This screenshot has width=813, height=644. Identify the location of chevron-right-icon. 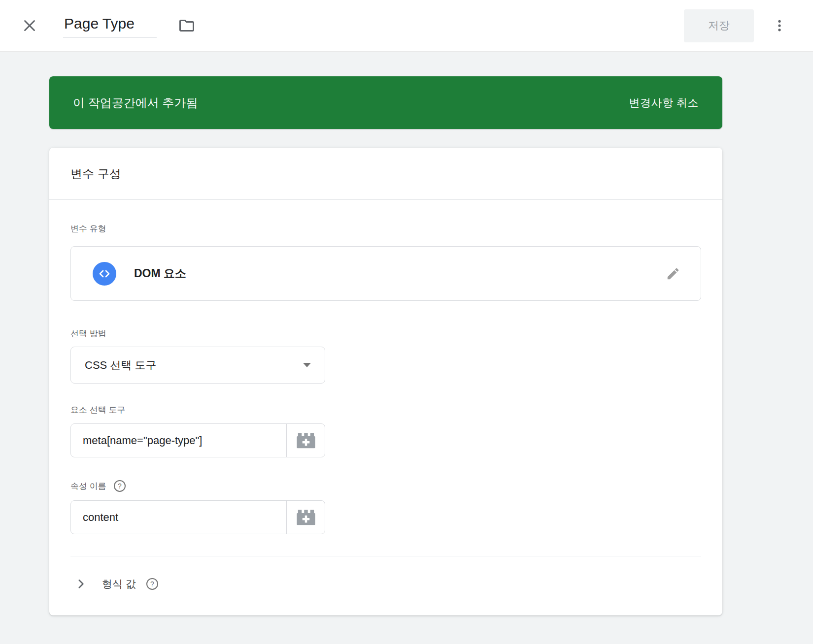
(81, 584).